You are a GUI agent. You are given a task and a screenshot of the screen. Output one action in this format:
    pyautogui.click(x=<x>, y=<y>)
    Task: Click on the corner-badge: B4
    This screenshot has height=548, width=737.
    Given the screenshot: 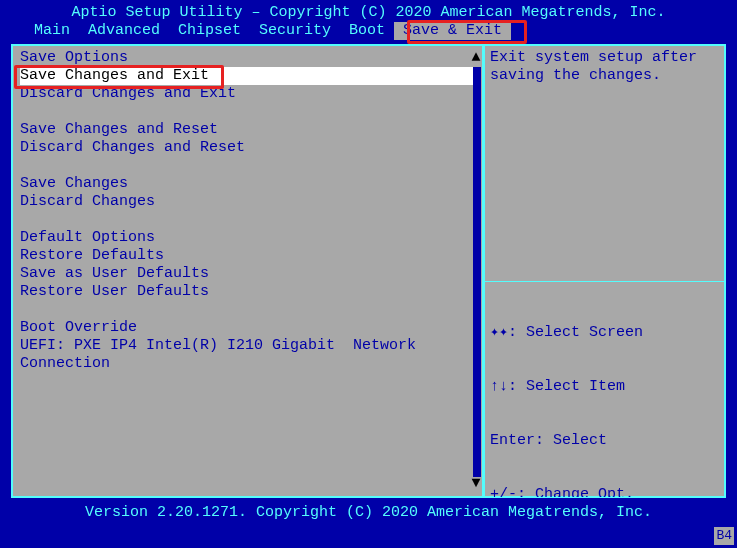 What is the action you would take?
    pyautogui.click(x=724, y=536)
    